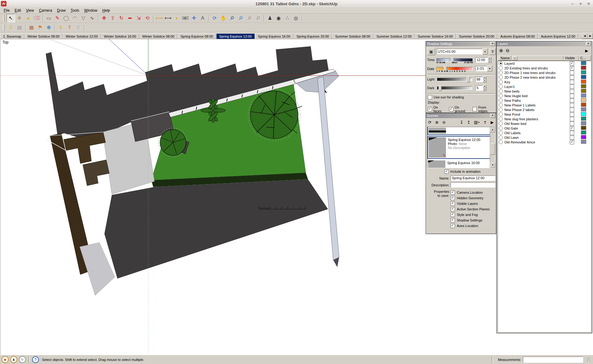 The height and width of the screenshot is (364, 593). I want to click on scene-item-partial-bottom: Spring Equinox 16:00, so click(461, 164).